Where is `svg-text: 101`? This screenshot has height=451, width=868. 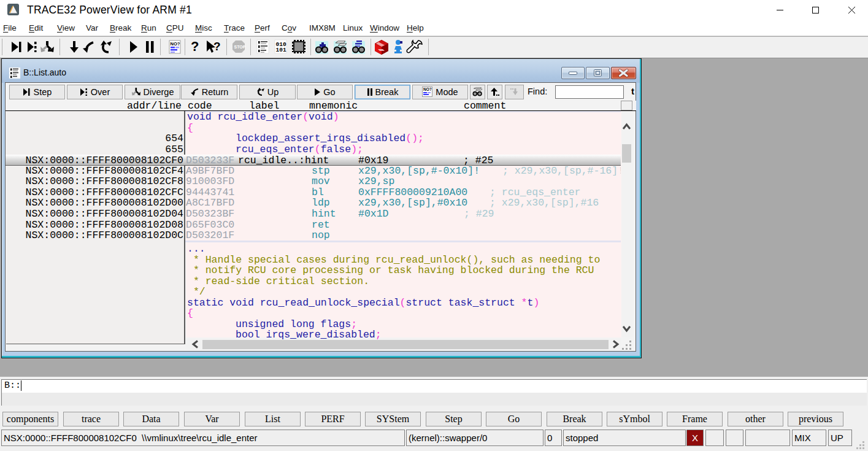
svg-text: 101 is located at coordinates (281, 50).